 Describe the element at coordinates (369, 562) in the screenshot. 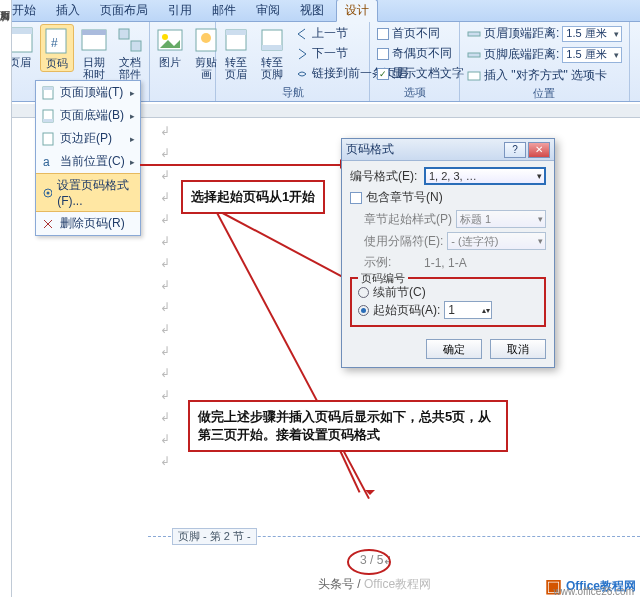

I see `page-number-highlight` at that location.